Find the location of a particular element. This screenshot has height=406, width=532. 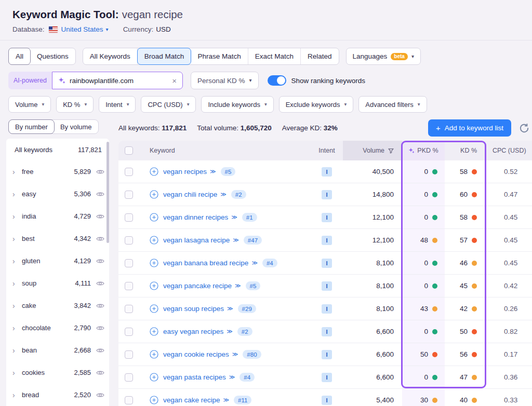

keyword-link: vegan soup recipes is located at coordinates (193, 308).